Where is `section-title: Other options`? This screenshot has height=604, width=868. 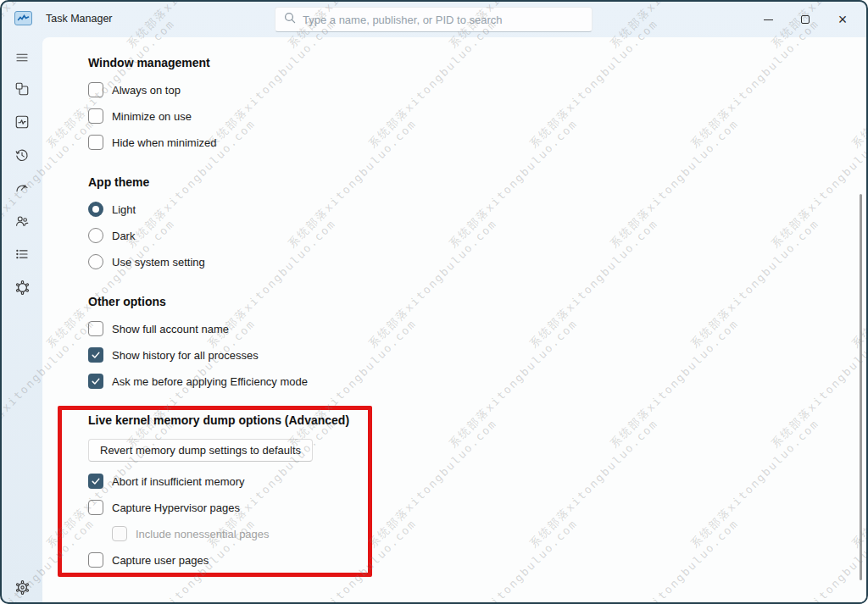 section-title: Other options is located at coordinates (198, 302).